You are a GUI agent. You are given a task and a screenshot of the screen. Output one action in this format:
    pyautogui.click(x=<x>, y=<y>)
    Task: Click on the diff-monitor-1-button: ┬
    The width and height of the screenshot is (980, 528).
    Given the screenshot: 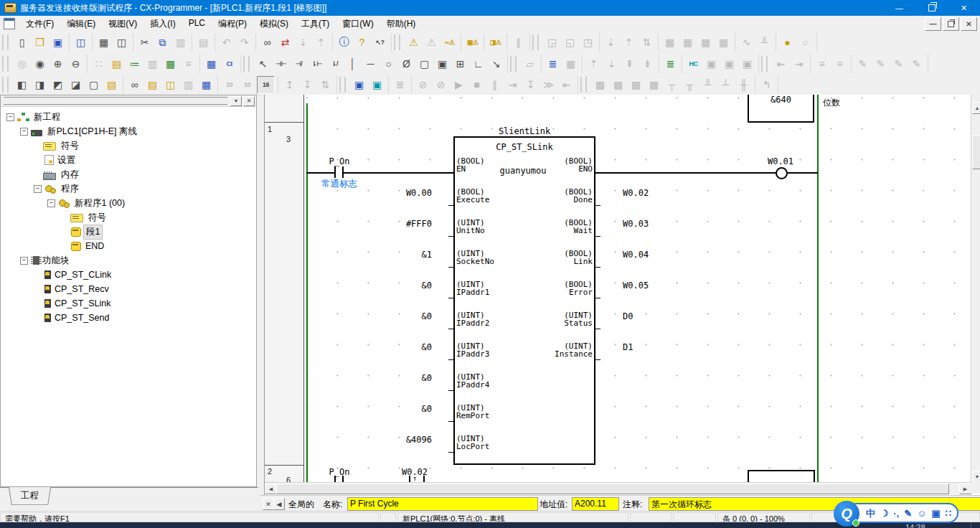 What is the action you would take?
    pyautogui.click(x=672, y=85)
    